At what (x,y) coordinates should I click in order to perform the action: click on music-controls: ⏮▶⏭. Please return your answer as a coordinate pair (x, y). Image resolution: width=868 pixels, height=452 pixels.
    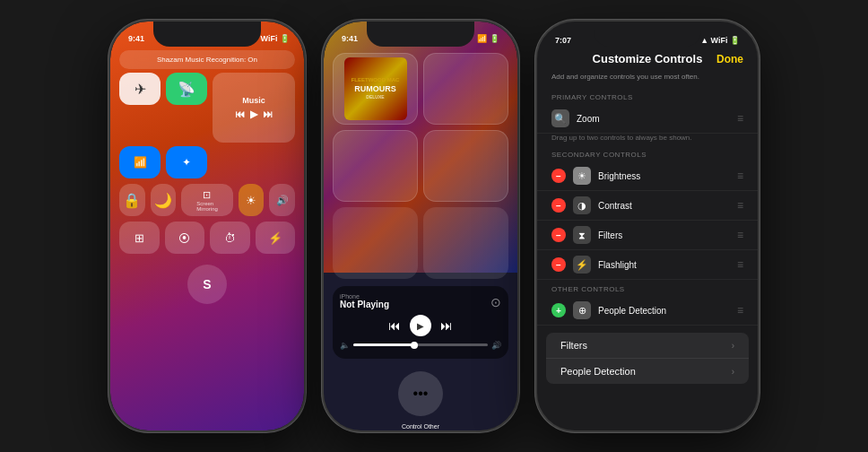
    Looking at the image, I should click on (254, 115).